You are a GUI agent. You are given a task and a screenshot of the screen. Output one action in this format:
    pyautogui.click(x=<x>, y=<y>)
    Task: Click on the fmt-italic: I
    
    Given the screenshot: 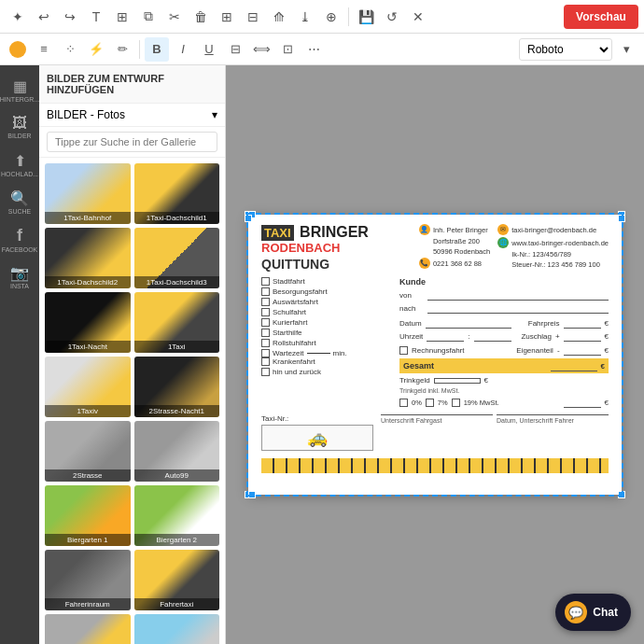 What is the action you would take?
    pyautogui.click(x=183, y=49)
    